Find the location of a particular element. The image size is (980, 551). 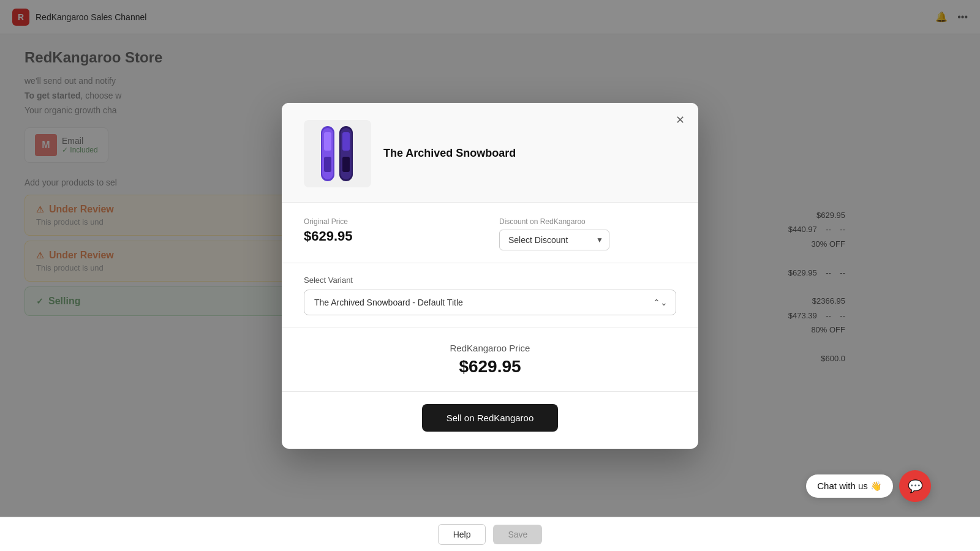

product-image is located at coordinates (337, 154).